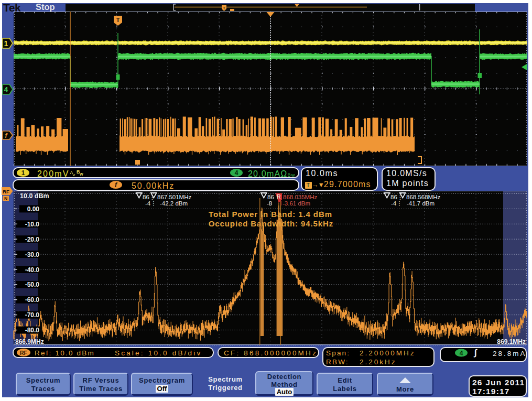 The height and width of the screenshot is (401, 532). I want to click on svg-text: Total Power in Band: 1.4 dBm, so click(270, 214).